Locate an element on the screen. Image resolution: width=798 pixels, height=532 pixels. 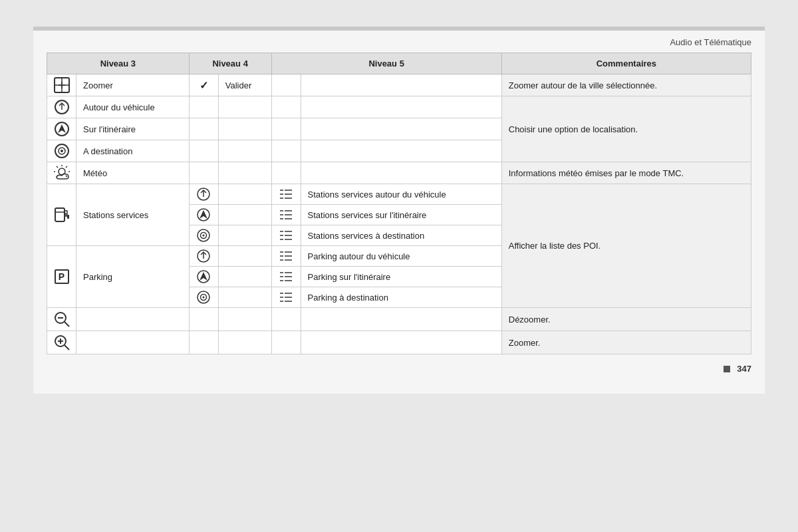
n3-stations-label: Stations services is located at coordinates (133, 215).